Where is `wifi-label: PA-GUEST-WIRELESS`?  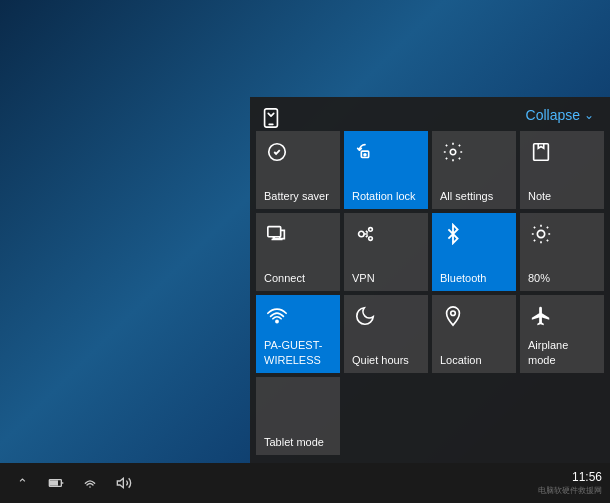 wifi-label: PA-GUEST-WIRELESS is located at coordinates (298, 352).